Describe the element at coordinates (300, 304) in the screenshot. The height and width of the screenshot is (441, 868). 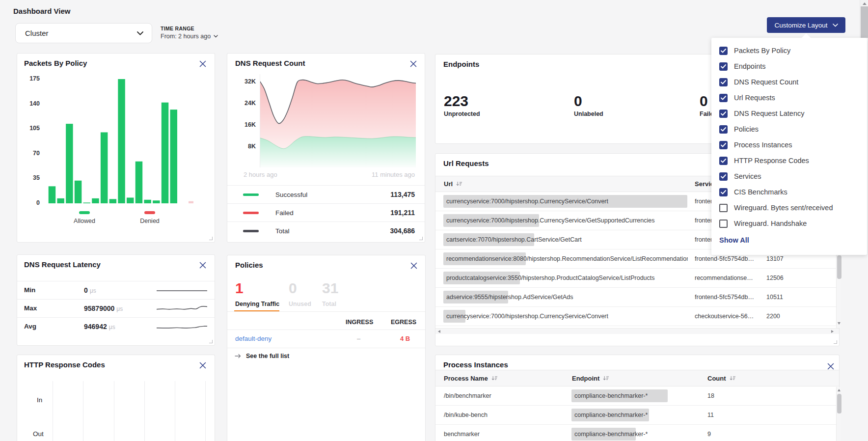
I see `policies-tab-unused: Unused` at that location.